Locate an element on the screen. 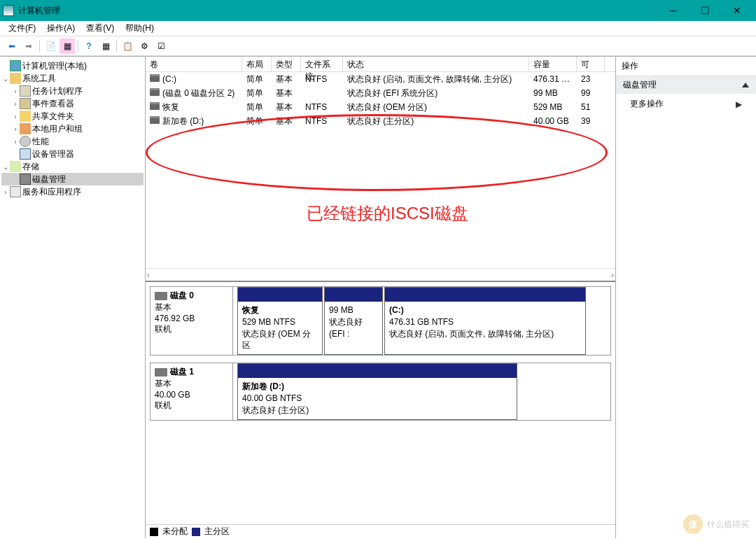 Image resolution: width=756 pixels, height=541 pixels. legend-unallocated: 未分配 is located at coordinates (175, 532).